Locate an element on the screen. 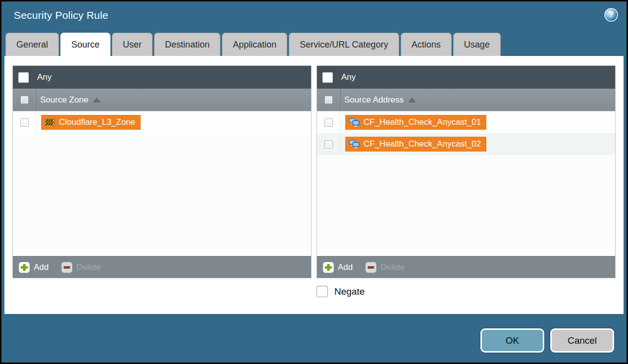 The image size is (628, 364). negate-label: Negate is located at coordinates (350, 292).